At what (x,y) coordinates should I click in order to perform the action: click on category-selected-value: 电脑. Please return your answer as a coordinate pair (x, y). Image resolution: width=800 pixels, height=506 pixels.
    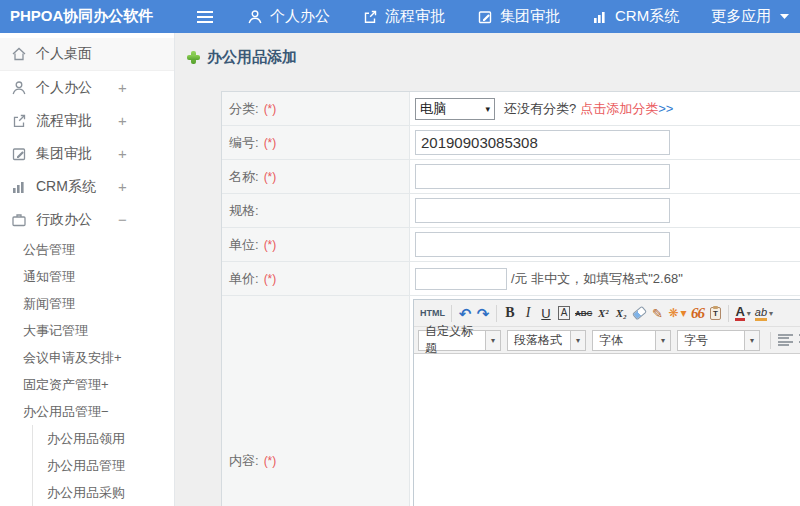
    Looking at the image, I should click on (433, 109).